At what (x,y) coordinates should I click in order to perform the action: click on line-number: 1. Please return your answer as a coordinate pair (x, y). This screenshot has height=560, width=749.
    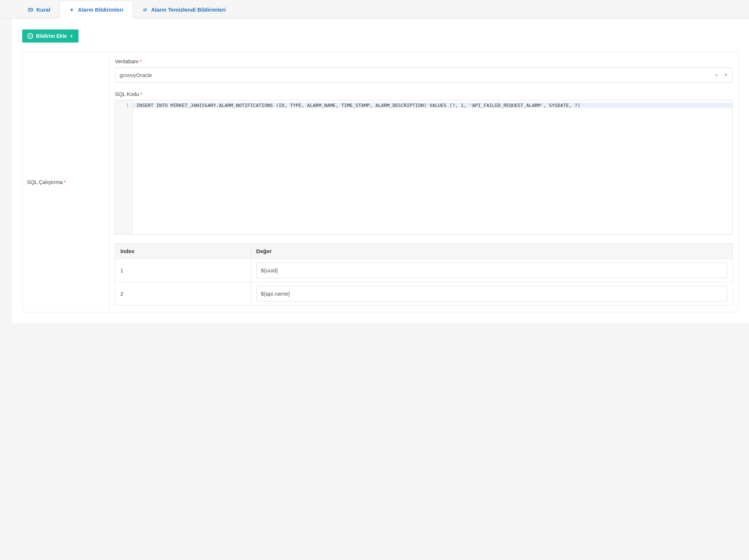
    Looking at the image, I should click on (124, 105).